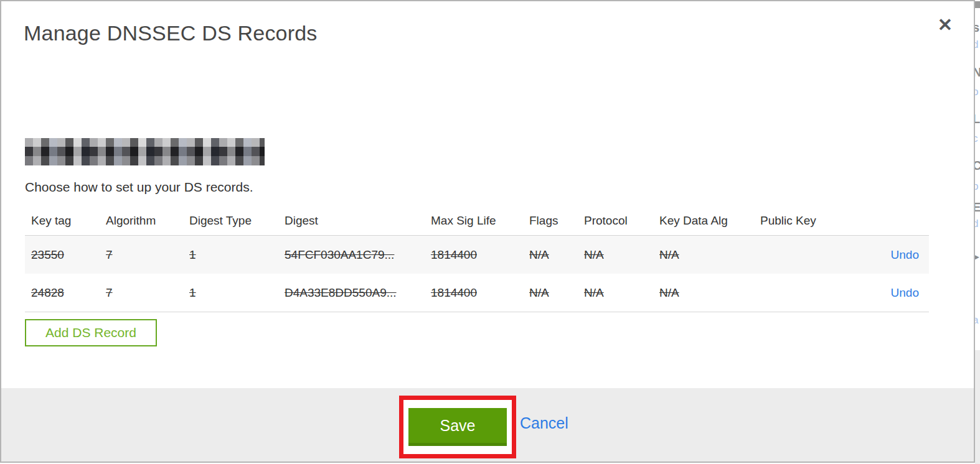  Describe the element at coordinates (978, 72) in the screenshot. I see `background-text-fragment: N` at that location.